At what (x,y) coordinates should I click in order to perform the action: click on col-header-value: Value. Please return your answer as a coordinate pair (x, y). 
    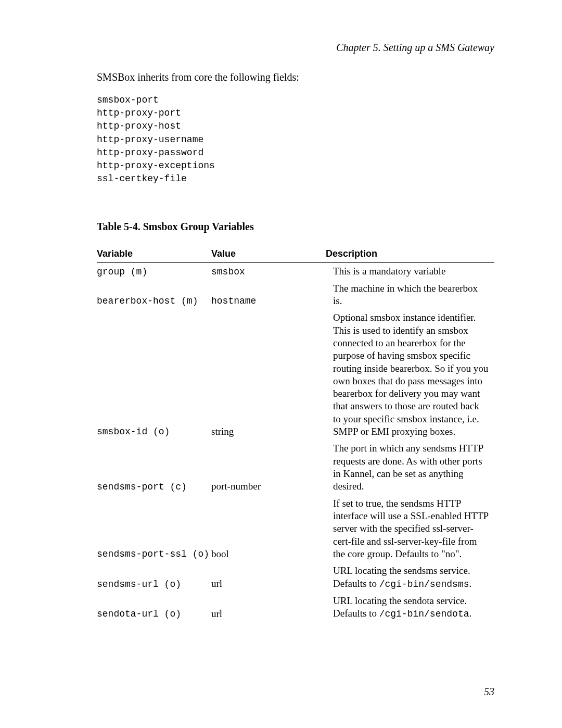
    Looking at the image, I should click on (269, 254).